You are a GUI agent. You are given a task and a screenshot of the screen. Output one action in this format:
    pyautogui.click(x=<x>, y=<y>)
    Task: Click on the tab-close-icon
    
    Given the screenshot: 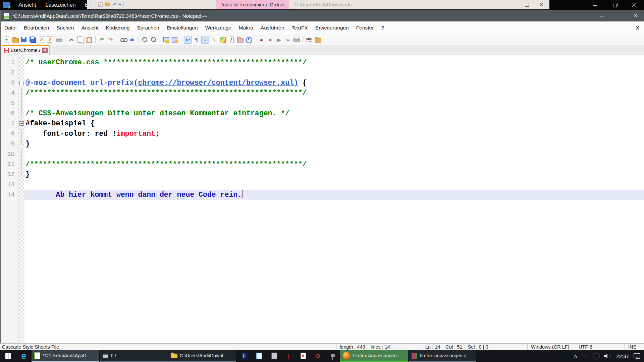 What is the action you would take?
    pyautogui.click(x=45, y=50)
    